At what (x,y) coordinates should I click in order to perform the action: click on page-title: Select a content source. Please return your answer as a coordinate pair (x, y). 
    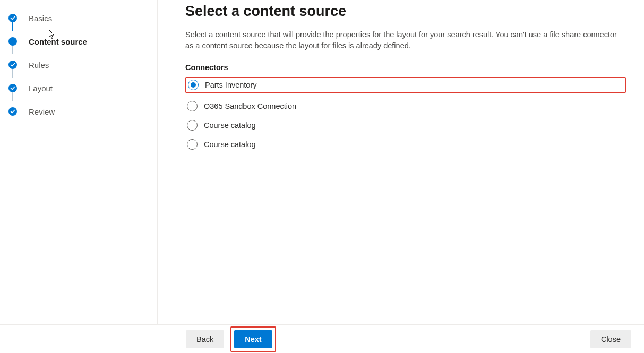
    Looking at the image, I should click on (406, 12).